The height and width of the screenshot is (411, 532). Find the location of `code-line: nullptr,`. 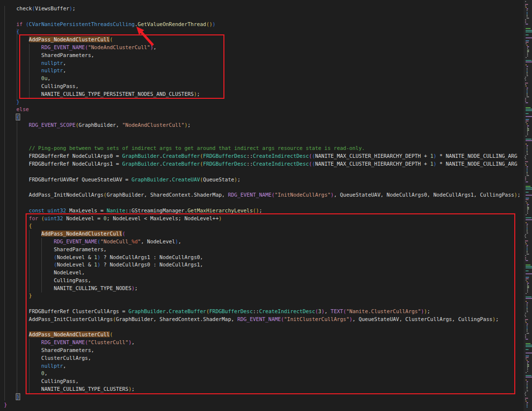

code-line: nullptr, is located at coordinates (264, 63).